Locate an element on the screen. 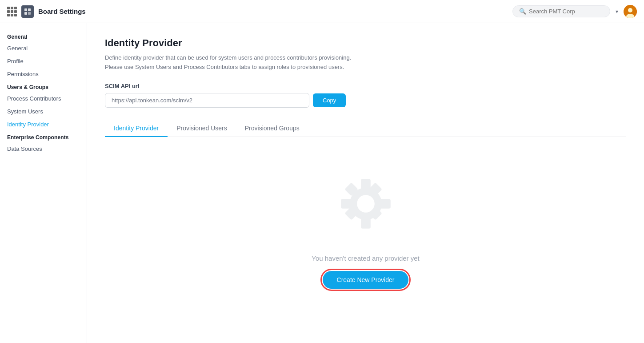 The image size is (644, 343). topbar-title: Board Settings is located at coordinates (62, 12).